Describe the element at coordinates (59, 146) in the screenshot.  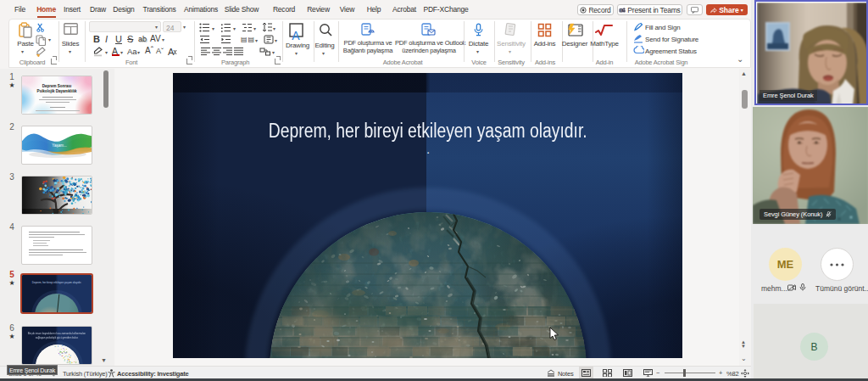
I see `svg-text: Yaşam...` at that location.